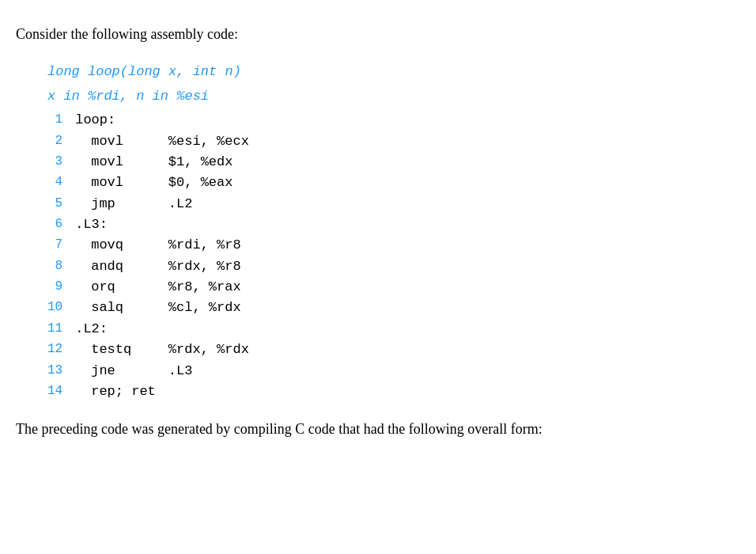 The width and height of the screenshot is (756, 554). What do you see at coordinates (62, 329) in the screenshot?
I see `line-number: 11` at bounding box center [62, 329].